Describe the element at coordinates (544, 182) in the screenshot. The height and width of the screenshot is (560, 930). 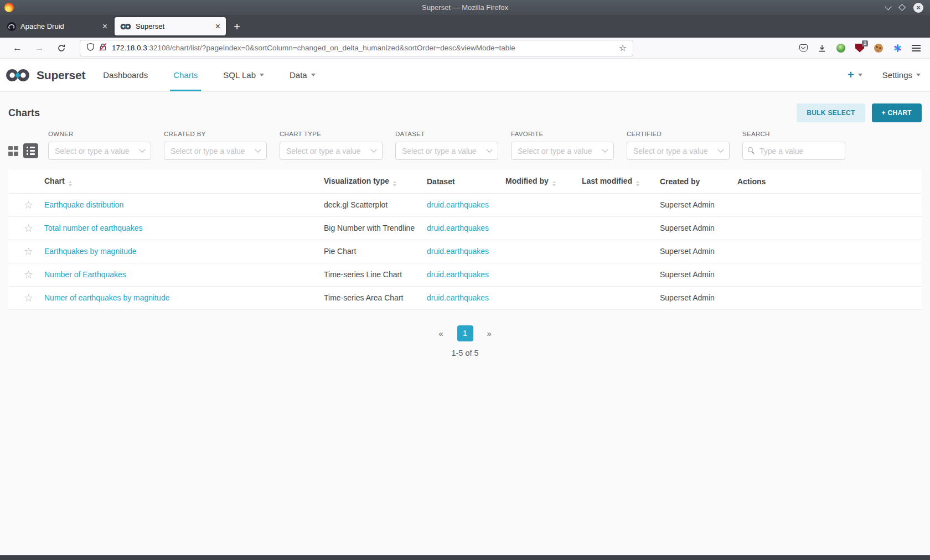
I see `column-header-modified-by: Modified by` at that location.